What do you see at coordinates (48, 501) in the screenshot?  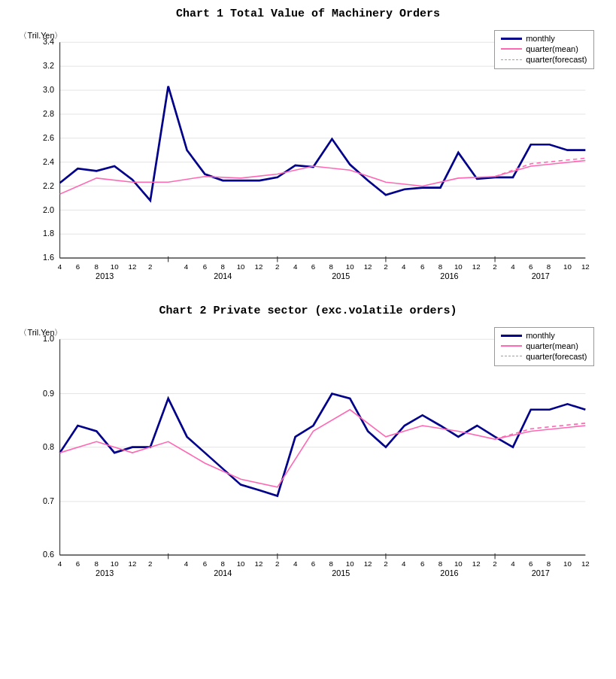 I see `svg-text: 0.7` at bounding box center [48, 501].